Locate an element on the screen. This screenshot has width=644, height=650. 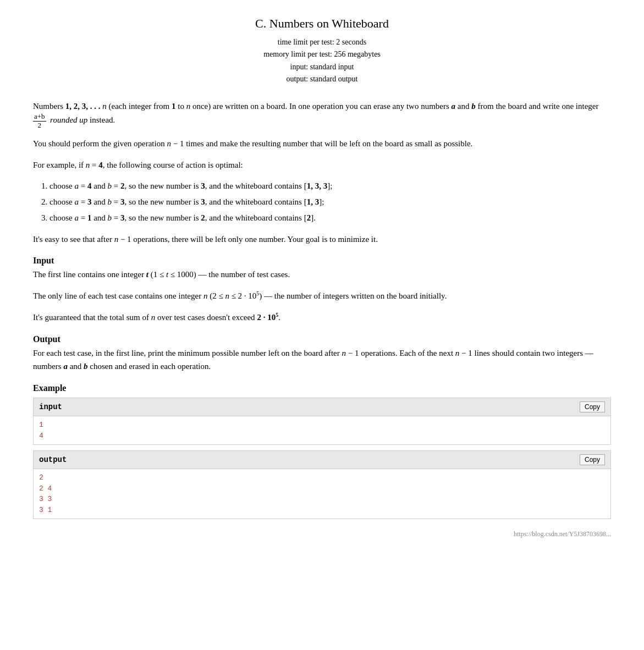
input-description-2: The only line of each test case contains… is located at coordinates (322, 296).